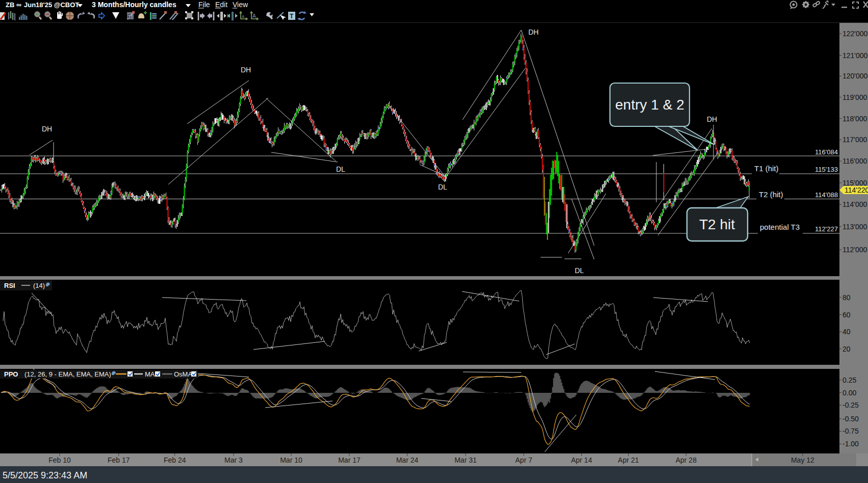 This screenshot has width=868, height=483. What do you see at coordinates (524, 460) in the screenshot?
I see `svg-text: Apr 7` at bounding box center [524, 460].